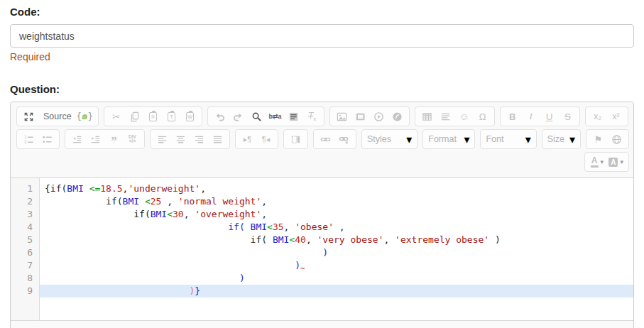 Image resolution: width=644 pixels, height=328 pixels. What do you see at coordinates (228, 214) in the screenshot?
I see `code-token: 'overweight'` at bounding box center [228, 214].